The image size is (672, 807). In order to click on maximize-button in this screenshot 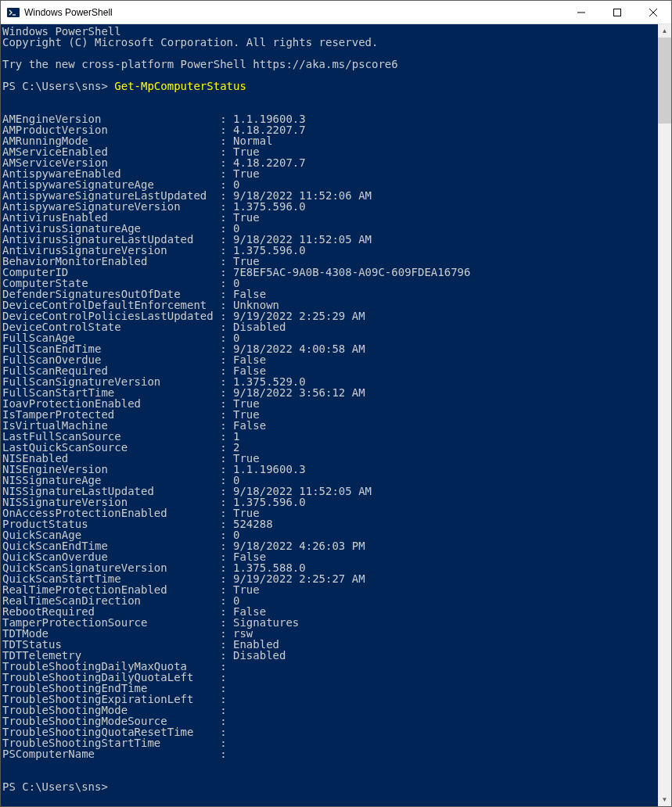, I will do `click(617, 13)`.